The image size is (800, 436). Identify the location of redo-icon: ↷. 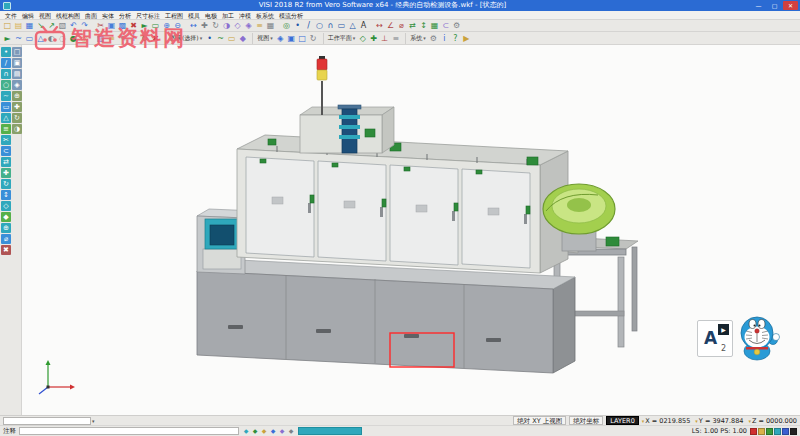
(84, 26).